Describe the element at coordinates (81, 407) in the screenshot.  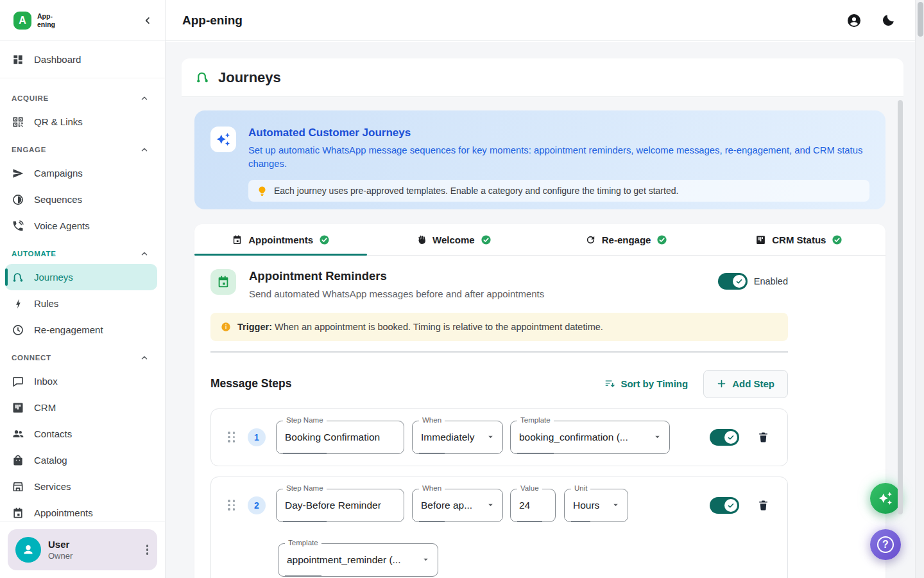
I see `sidebar-item-crm: CRM` at that location.